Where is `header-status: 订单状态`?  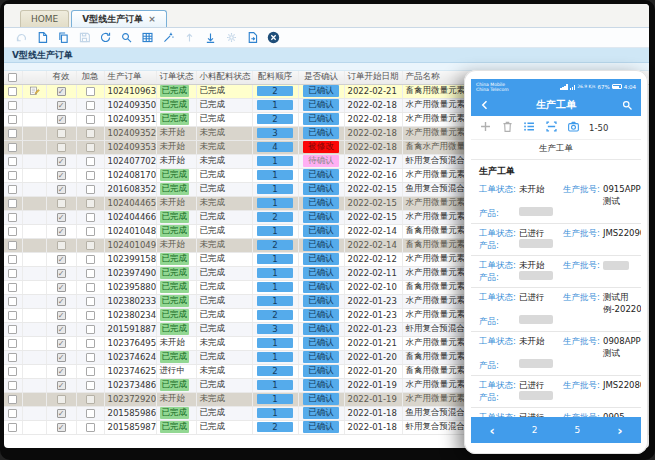 header-status: 订单状态 is located at coordinates (176, 78).